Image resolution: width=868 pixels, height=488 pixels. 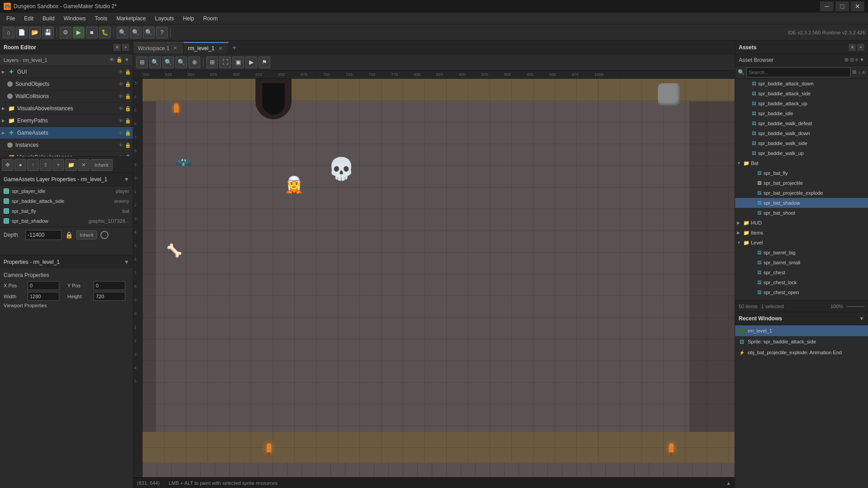 What do you see at coordinates (235, 48) in the screenshot?
I see `tab-add-button: +` at bounding box center [235, 48].